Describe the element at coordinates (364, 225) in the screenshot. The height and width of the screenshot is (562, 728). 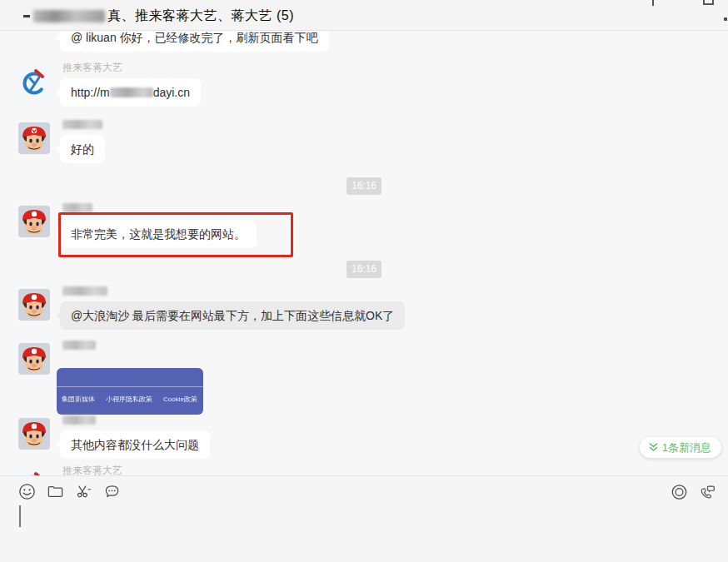
I see `message-row: 非常完美，这就是我想要的网站。` at that location.